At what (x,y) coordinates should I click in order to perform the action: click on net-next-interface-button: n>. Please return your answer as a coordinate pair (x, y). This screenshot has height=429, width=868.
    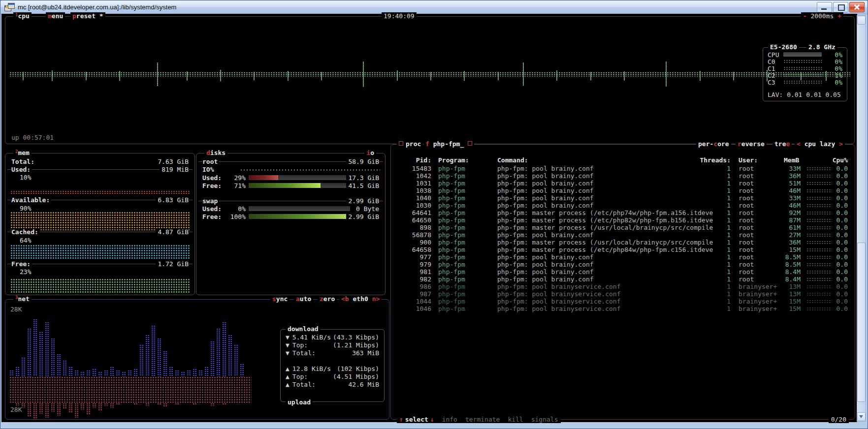
    Looking at the image, I should click on (376, 299).